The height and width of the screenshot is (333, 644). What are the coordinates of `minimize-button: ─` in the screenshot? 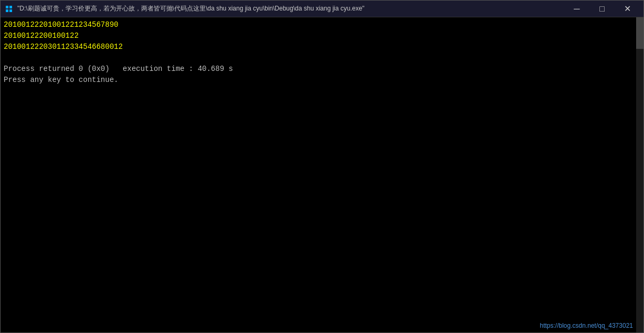 It's located at (577, 9).